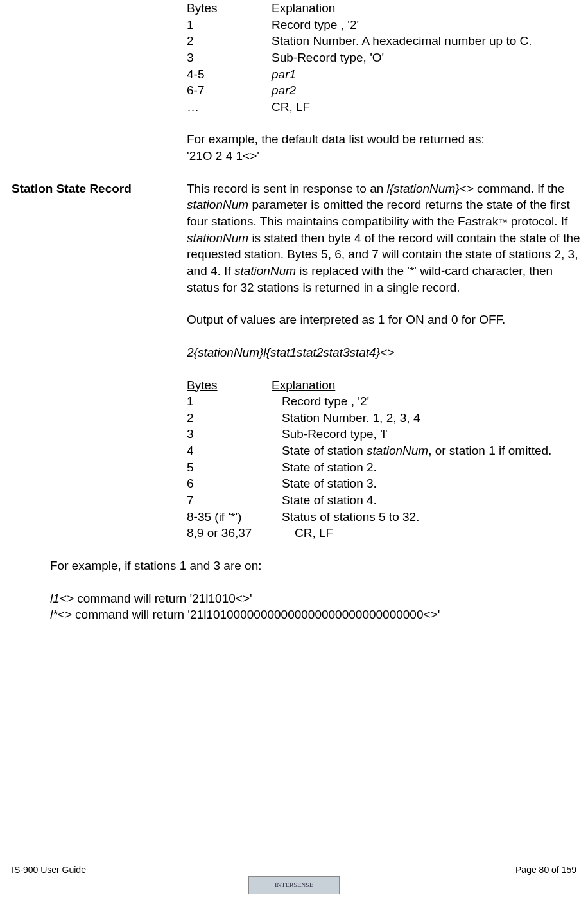 This screenshot has height=898, width=588. Describe the element at coordinates (316, 615) in the screenshot. I see `example-text: l*<> command will return '21l10100000000…` at that location.